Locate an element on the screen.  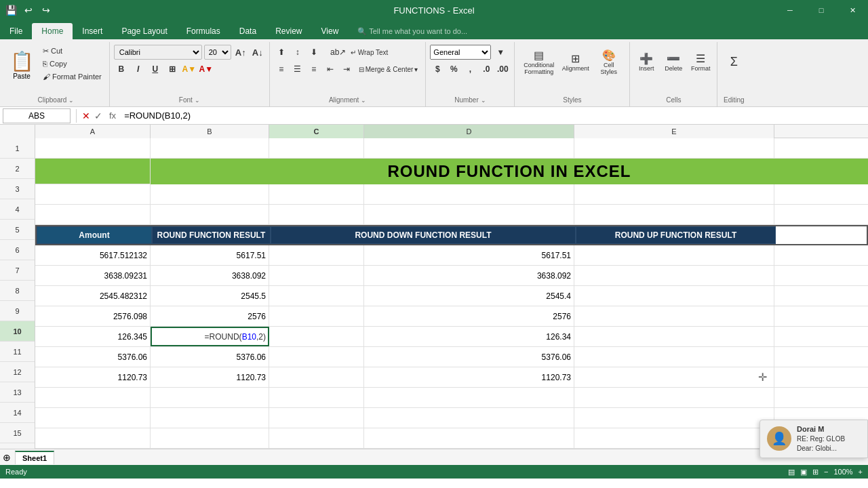
cell-C6 is located at coordinates (317, 255).